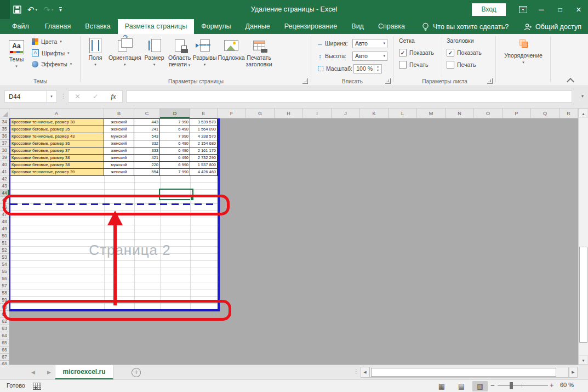  I want to click on cell-name: Кроссовки беговые, размер 35, so click(57, 129).